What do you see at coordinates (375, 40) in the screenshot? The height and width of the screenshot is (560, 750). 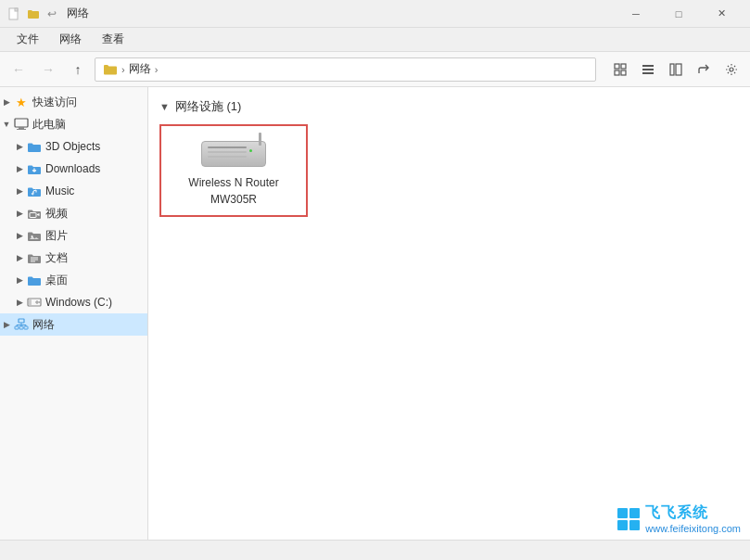 I see `menu-bar: 文件 网络 查看` at bounding box center [375, 40].